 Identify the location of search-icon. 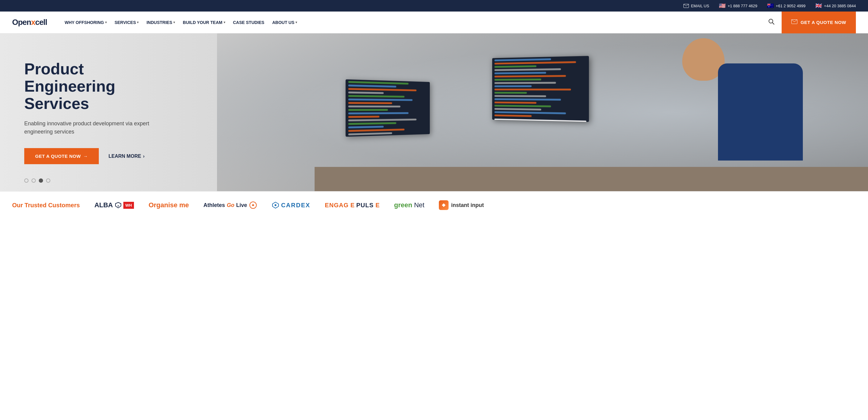
(771, 22).